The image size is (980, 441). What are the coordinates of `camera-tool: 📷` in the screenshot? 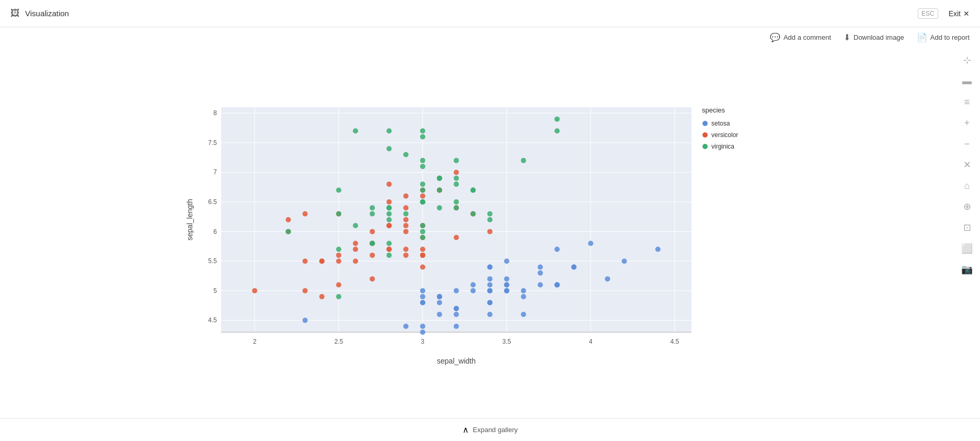 It's located at (967, 269).